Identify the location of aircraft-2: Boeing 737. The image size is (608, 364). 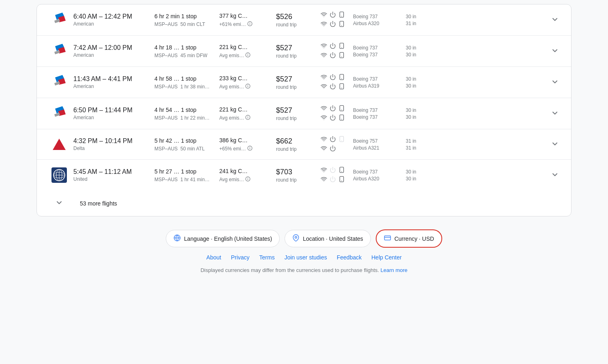
(379, 117).